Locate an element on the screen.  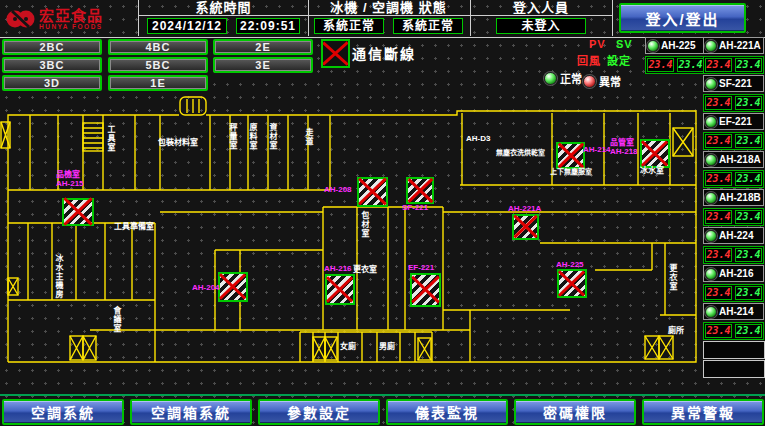
room-label: 會議室 is located at coordinates (116, 320).